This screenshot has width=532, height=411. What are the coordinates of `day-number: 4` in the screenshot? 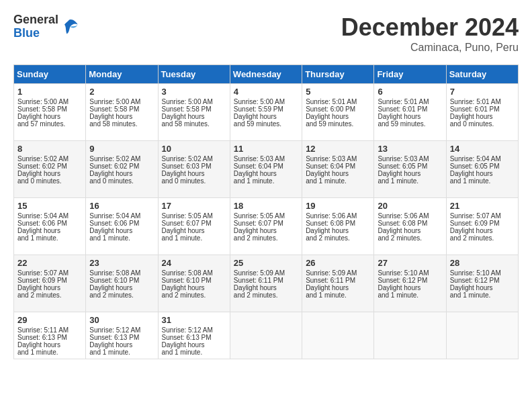 It's located at (266, 91).